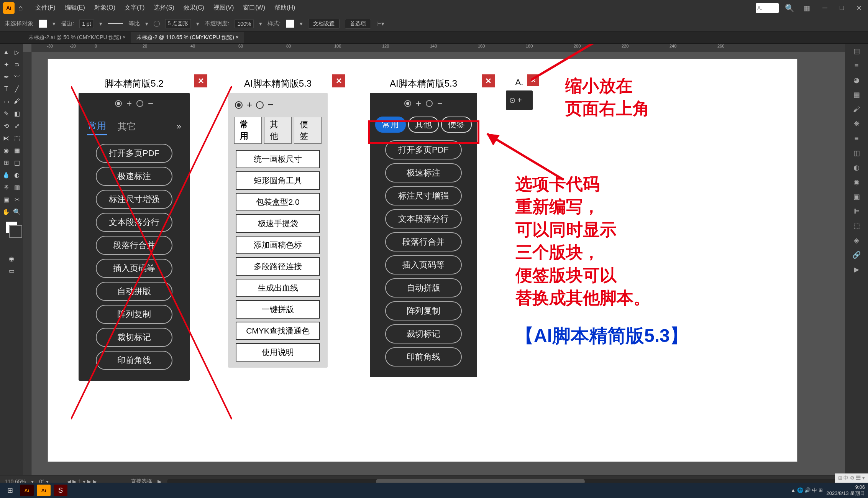 Image resolution: width=868 pixels, height=498 pixels. I want to click on direct-selection-tool: ▷, so click(17, 52).